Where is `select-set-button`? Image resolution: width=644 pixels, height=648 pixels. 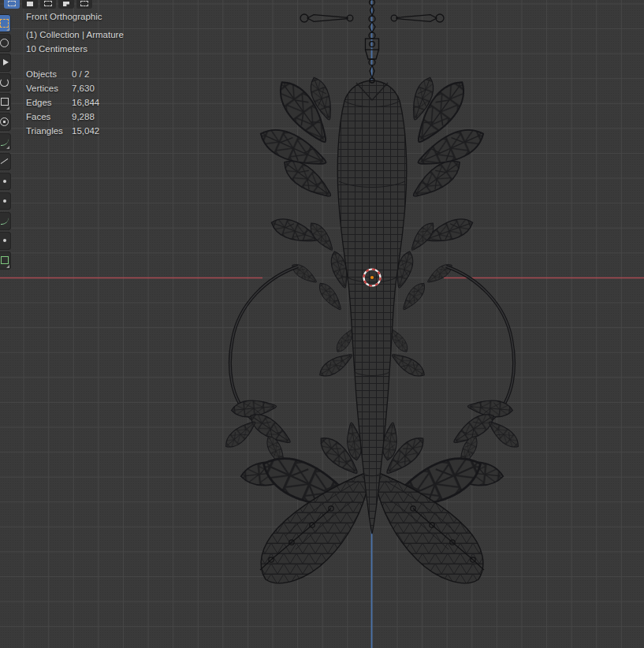
select-set-button is located at coordinates (12, 5).